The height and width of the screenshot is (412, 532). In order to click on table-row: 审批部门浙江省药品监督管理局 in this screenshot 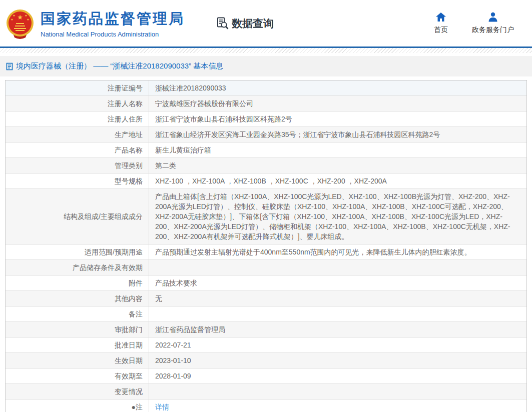, I will do `click(266, 329)`.